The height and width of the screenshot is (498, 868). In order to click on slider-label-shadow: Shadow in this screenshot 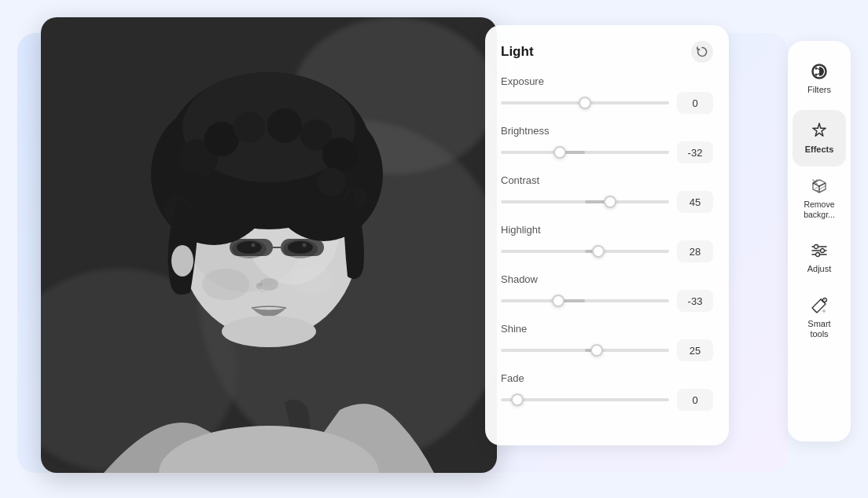, I will do `click(607, 280)`.